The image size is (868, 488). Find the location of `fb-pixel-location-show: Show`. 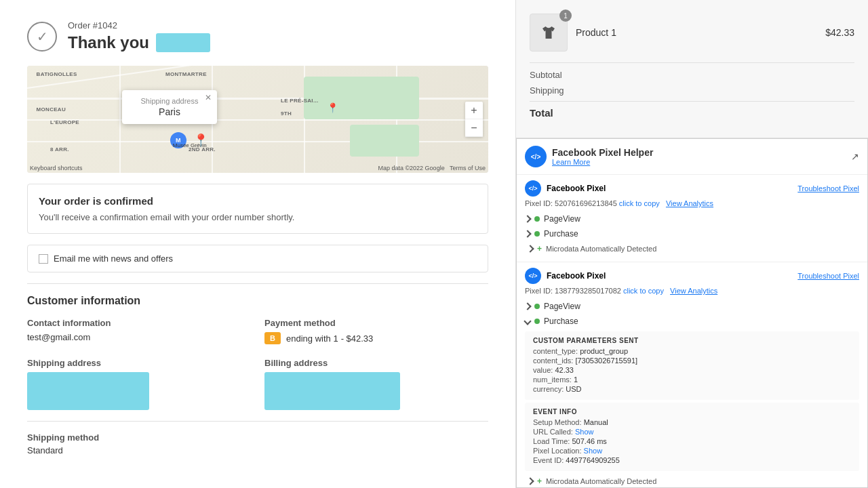

fb-pixel-location-show: Show is located at coordinates (593, 451).